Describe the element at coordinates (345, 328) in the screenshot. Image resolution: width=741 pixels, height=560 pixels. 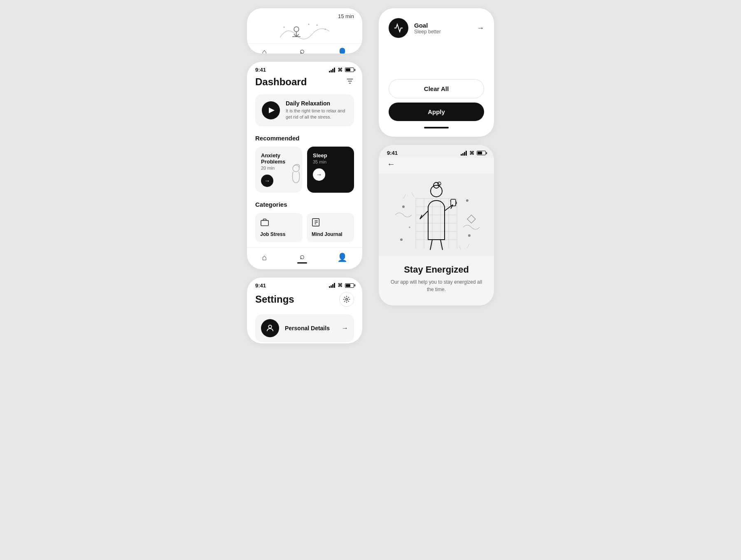
I see `personal-details-arrow: →` at that location.